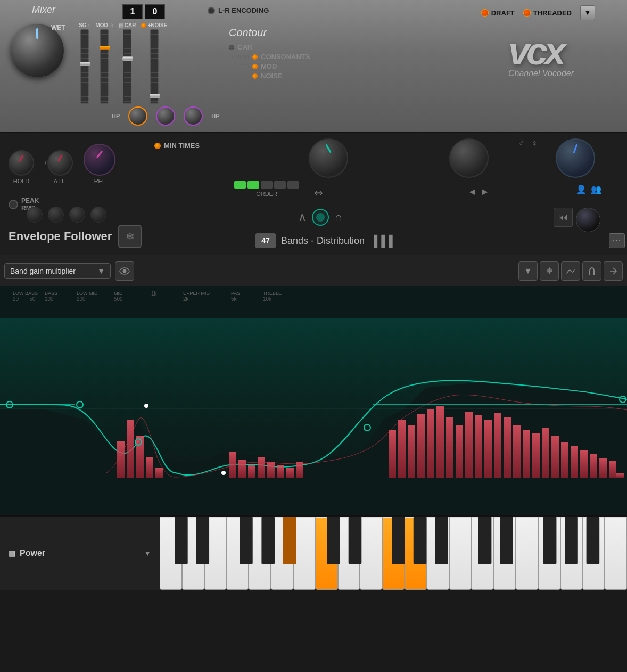 The height and width of the screenshot is (672, 627). Describe the element at coordinates (245, 47) in the screenshot. I see `contour-car-label: CAR` at that location.